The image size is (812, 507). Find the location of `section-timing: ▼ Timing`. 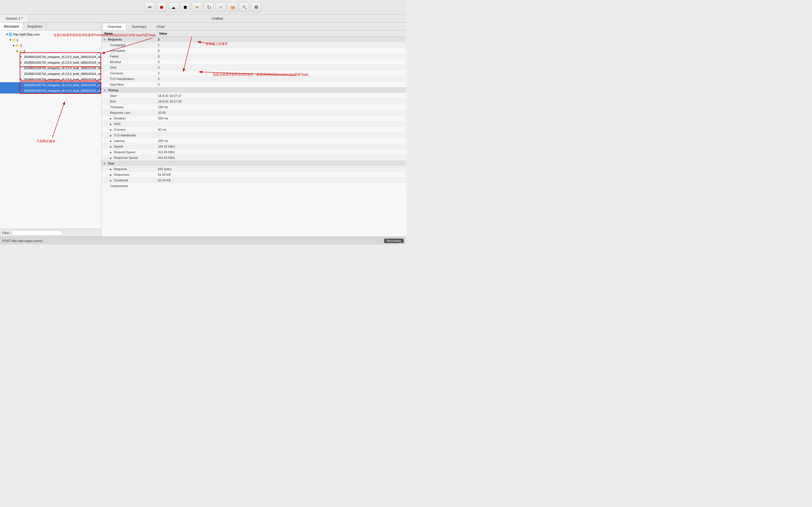

section-timing: ▼ Timing is located at coordinates (254, 90).